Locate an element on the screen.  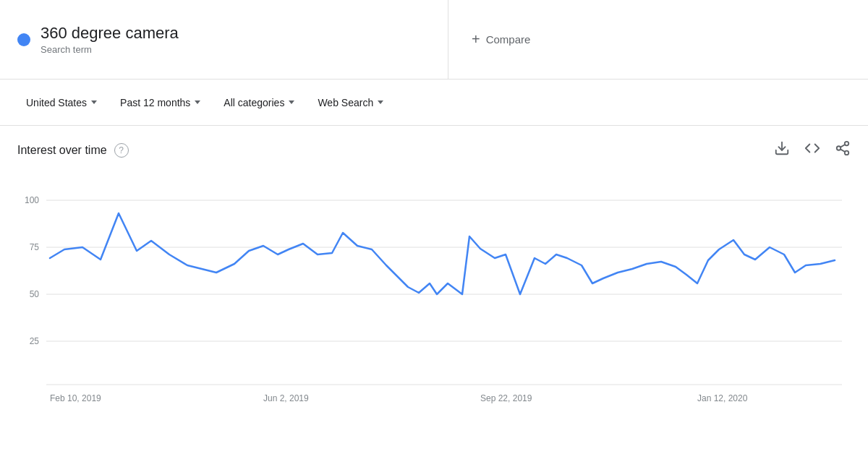
chart-actions is located at coordinates (812, 150).